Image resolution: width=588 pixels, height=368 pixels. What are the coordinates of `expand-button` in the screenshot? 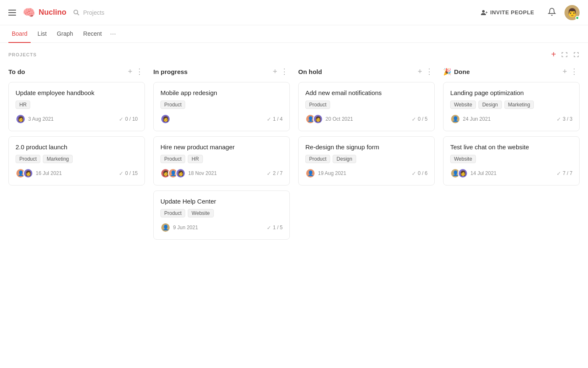 It's located at (564, 55).